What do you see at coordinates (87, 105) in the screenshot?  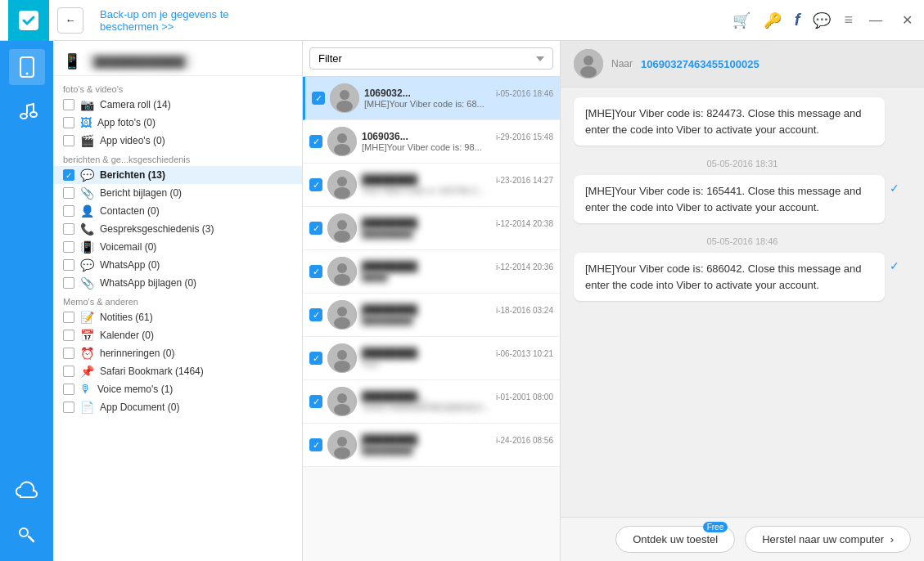 I see `camera-icon: 📷` at bounding box center [87, 105].